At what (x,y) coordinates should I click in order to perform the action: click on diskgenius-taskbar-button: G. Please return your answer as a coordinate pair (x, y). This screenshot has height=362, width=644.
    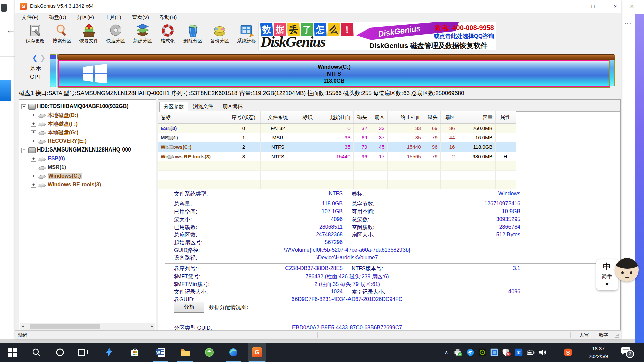
    Looking at the image, I should click on (257, 352).